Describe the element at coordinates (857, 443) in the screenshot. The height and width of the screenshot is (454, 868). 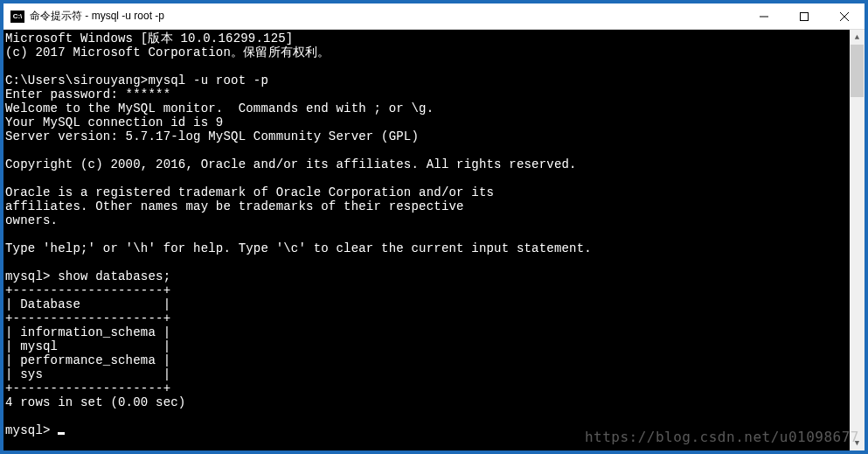
I see `scroll-down-icon: ▼` at that location.